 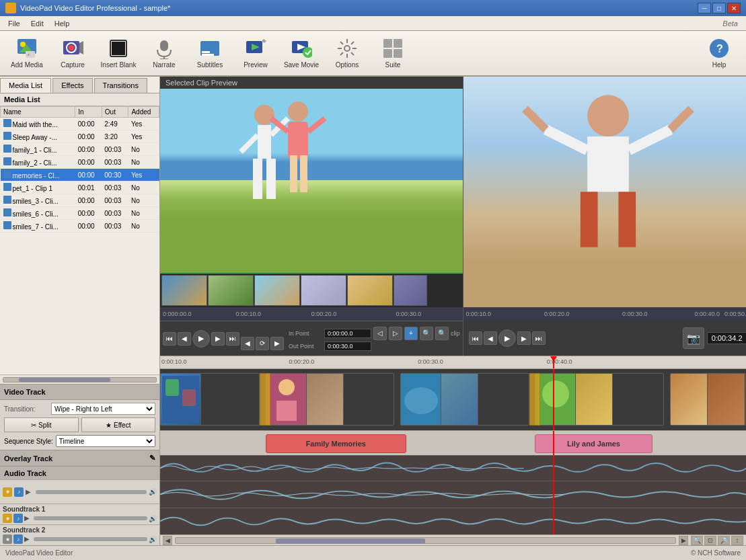 What do you see at coordinates (347, 53) in the screenshot?
I see `options-button: Options` at bounding box center [347, 53].